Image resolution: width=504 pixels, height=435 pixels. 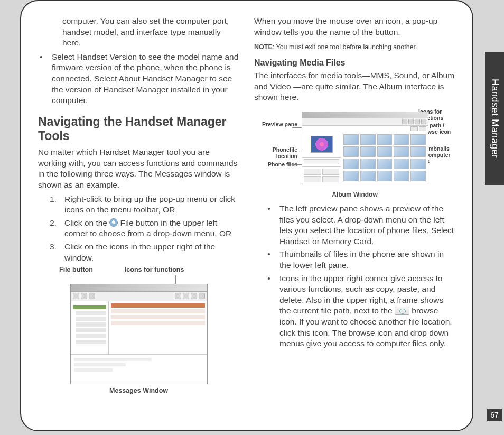 I want to click on bullet-handset-version: • Select Handset Version to see the mode…, so click(x=138, y=79).